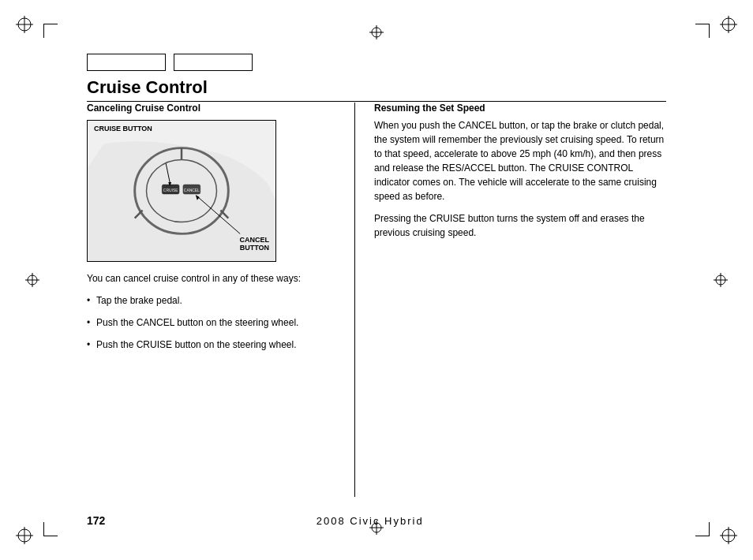  Describe the element at coordinates (182, 191) in the screenshot. I see `diagram-box: CRUISE BUTTON CRUISE` at that location.